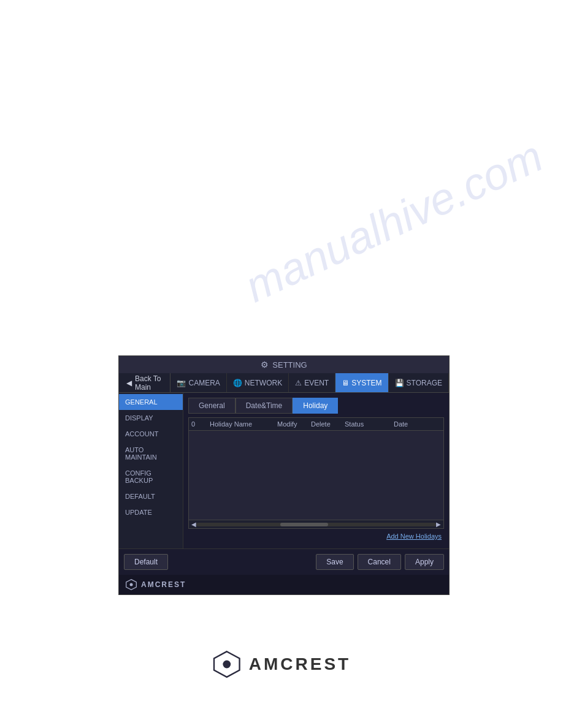  I want to click on watermark: manualhive.com, so click(394, 221).